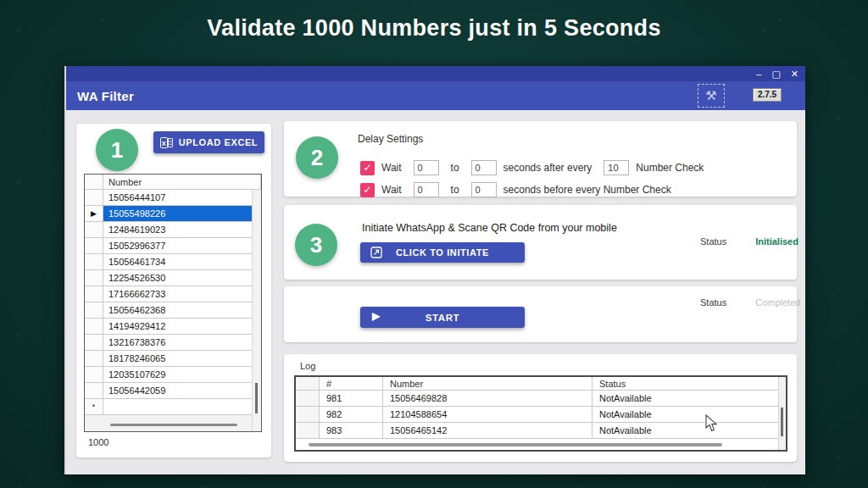 The image size is (868, 488). What do you see at coordinates (173, 246) in the screenshot?
I see `number-row: 15052996377` at bounding box center [173, 246].